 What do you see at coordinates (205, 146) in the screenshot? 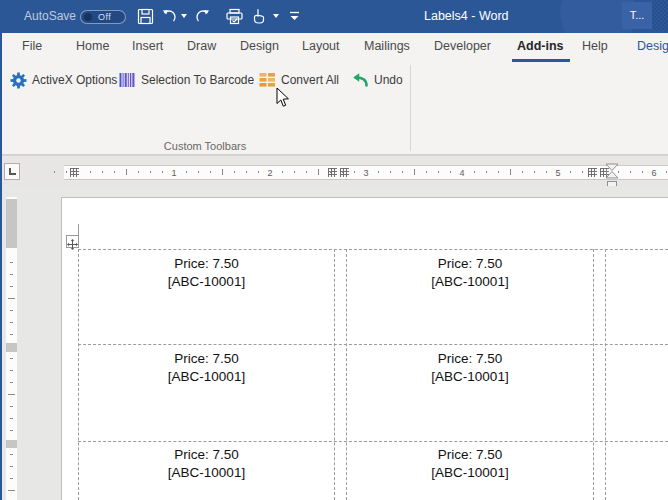
I see `ribbon-group-label: Custom Toolbars` at bounding box center [205, 146].